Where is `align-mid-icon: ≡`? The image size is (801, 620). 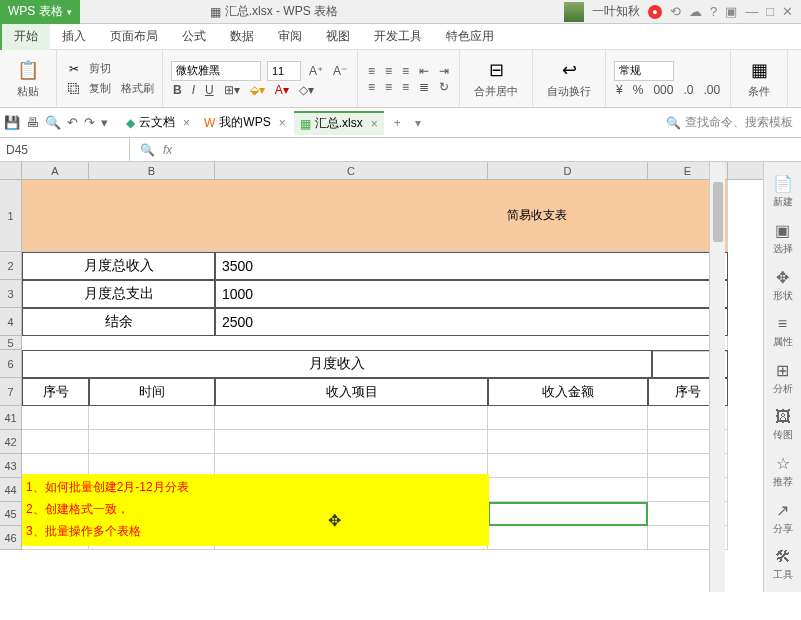
align-mid-icon: ≡ is located at coordinates (388, 71).